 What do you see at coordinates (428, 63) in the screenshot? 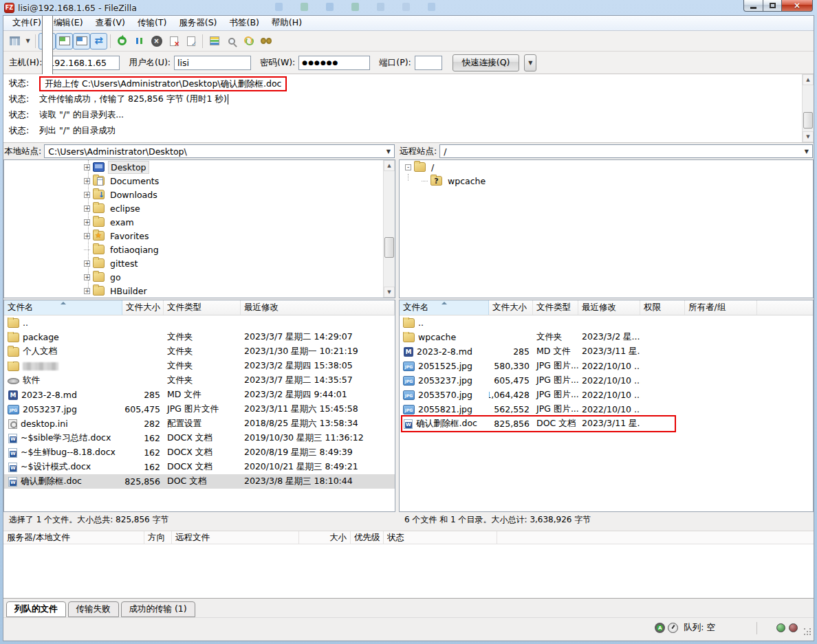
I see `port-input` at bounding box center [428, 63].